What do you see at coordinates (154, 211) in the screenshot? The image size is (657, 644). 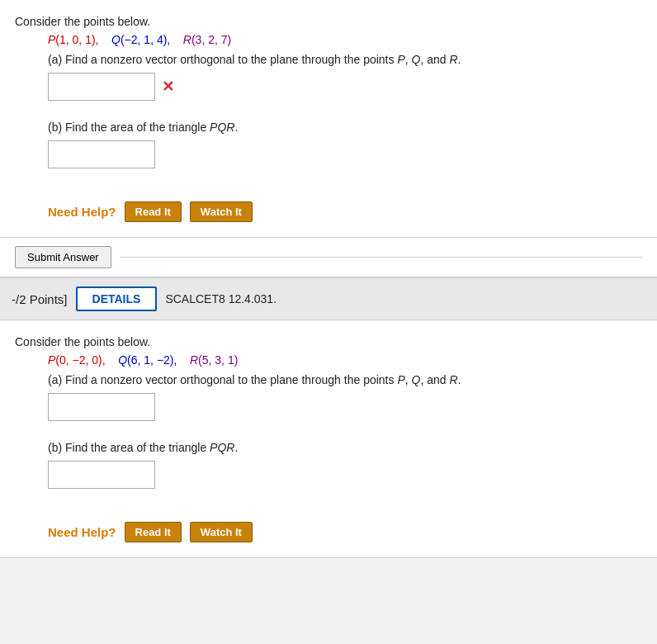 I see `problem1-read-it-button: Read It` at bounding box center [154, 211].